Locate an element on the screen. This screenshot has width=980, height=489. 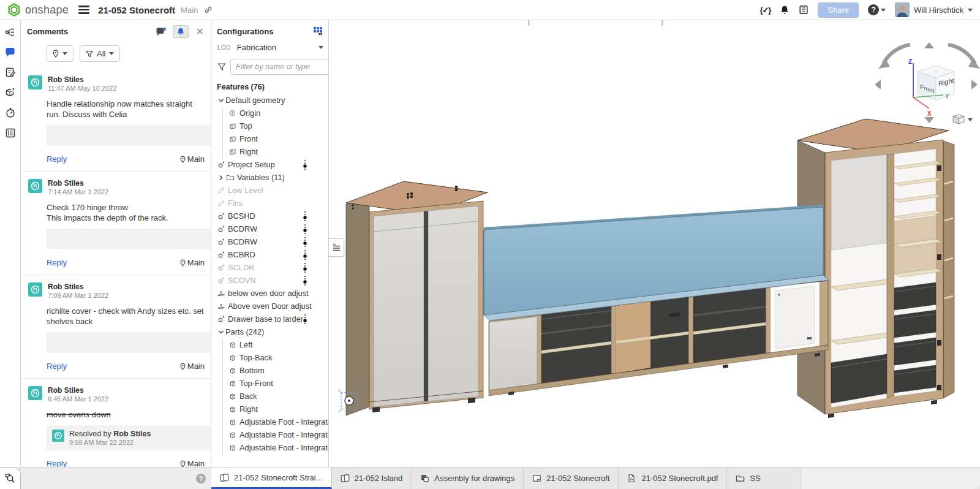
workspace-label: Main is located at coordinates (189, 10).